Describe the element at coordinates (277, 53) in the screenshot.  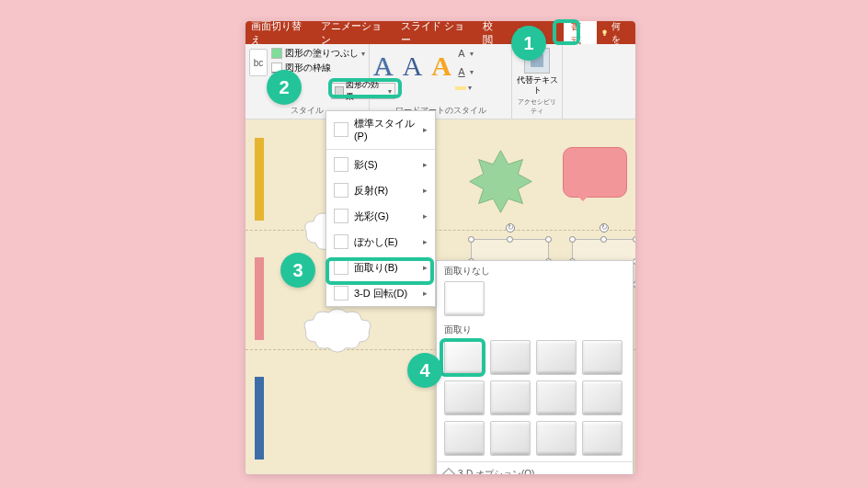
I see `fill-icon` at that location.